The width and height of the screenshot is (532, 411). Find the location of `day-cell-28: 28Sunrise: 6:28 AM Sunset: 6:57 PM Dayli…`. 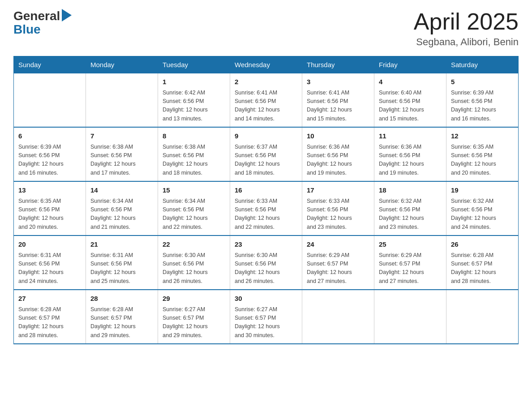

day-cell-28: 28Sunrise: 6:28 AM Sunset: 6:57 PM Dayli… is located at coordinates (122, 317).